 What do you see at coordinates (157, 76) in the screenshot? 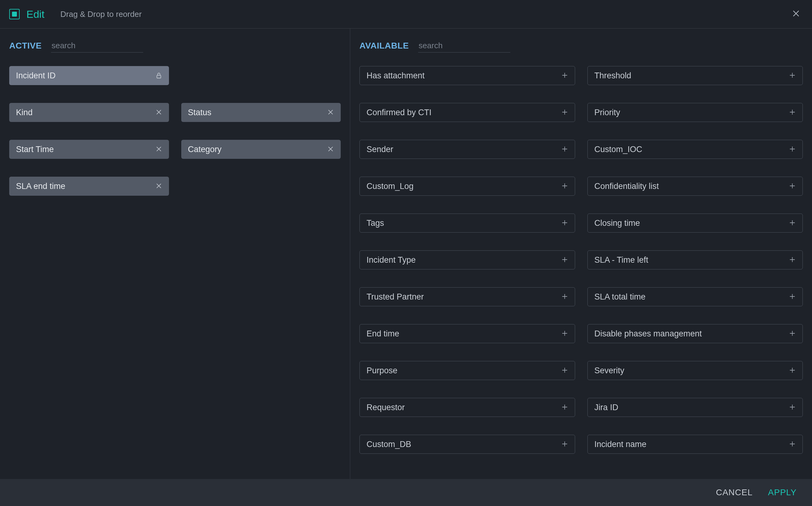
I see `lock-icon` at bounding box center [157, 76].